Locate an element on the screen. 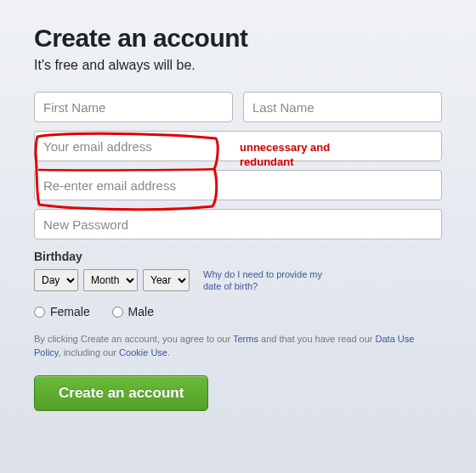 This screenshot has width=476, height=473. legal-text: By clicking Create an account, you agree… is located at coordinates (238, 346).